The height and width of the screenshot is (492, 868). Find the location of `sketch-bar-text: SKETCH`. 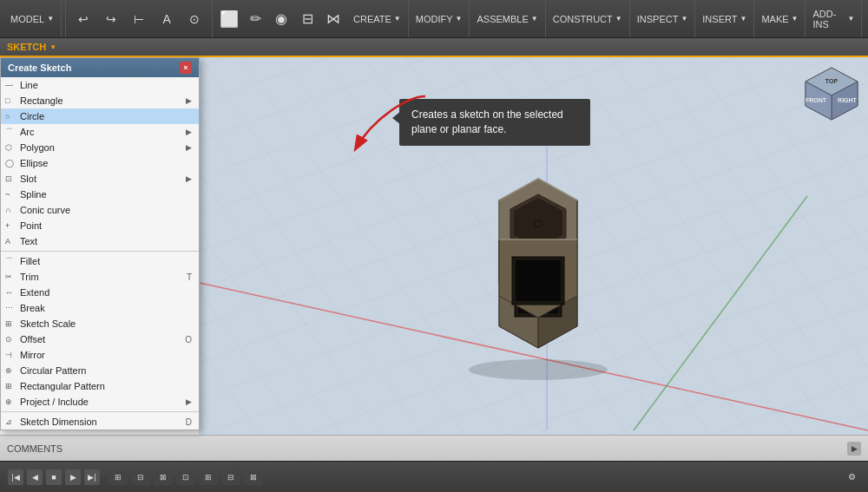

sketch-bar-text: SKETCH is located at coordinates (26, 47).